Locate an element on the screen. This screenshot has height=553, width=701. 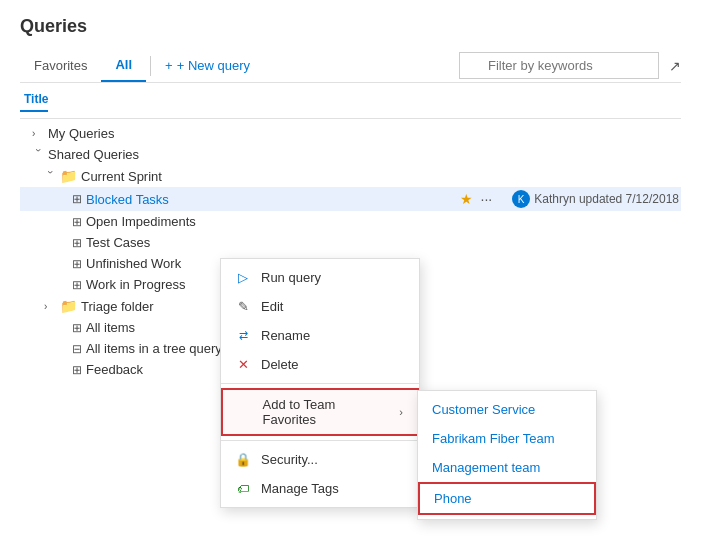
tab-divider is located at coordinates (150, 66).